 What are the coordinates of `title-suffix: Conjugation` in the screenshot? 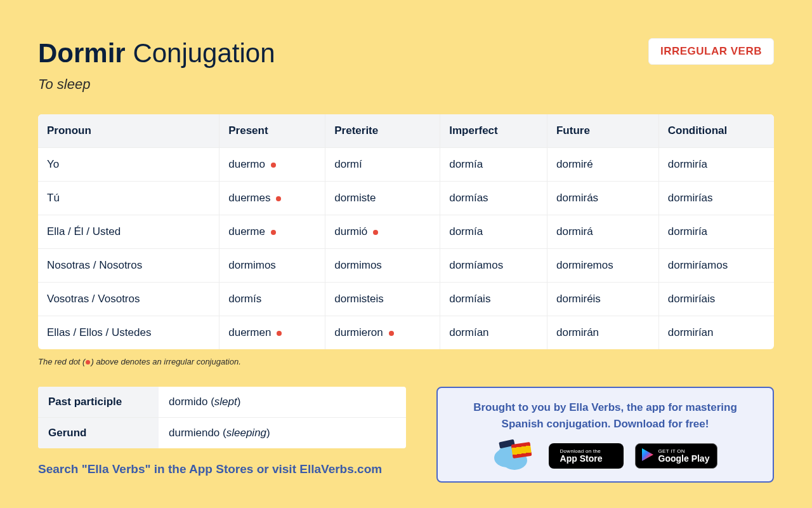 It's located at (204, 53).